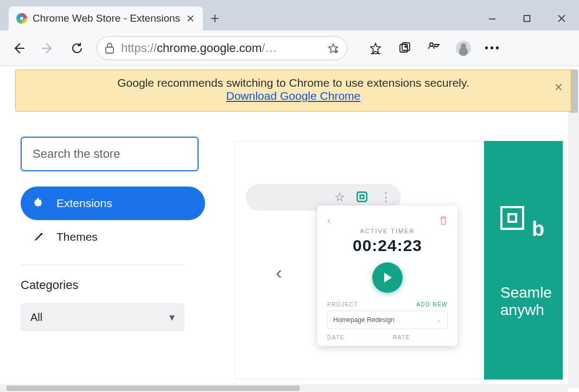  Describe the element at coordinates (463, 48) in the screenshot. I see `avatar-icon` at that location.